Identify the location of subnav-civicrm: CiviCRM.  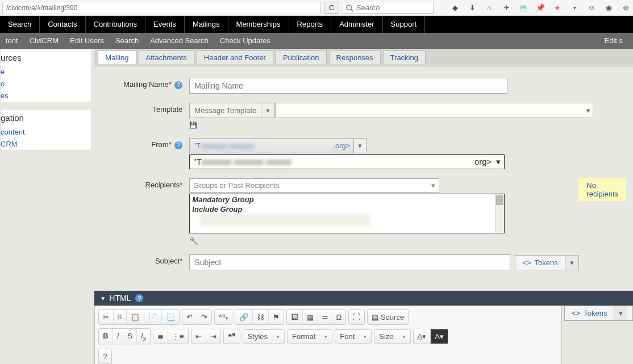
(44, 41).